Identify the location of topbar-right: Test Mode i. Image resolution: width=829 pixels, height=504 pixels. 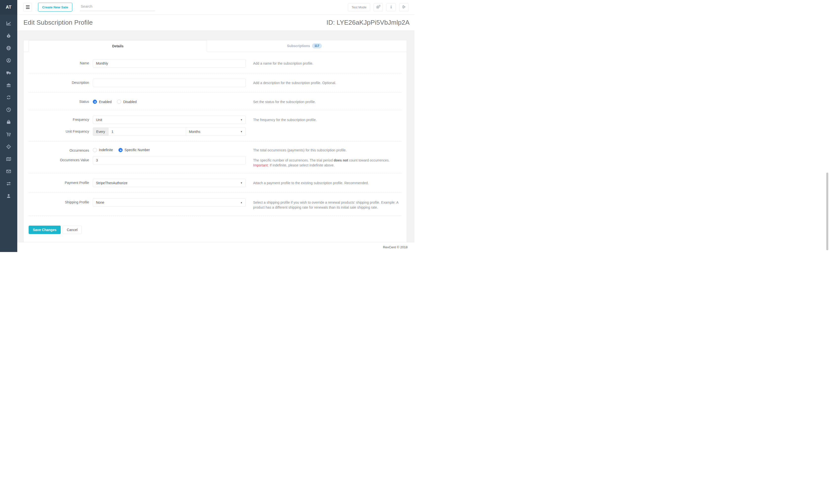
(378, 7).